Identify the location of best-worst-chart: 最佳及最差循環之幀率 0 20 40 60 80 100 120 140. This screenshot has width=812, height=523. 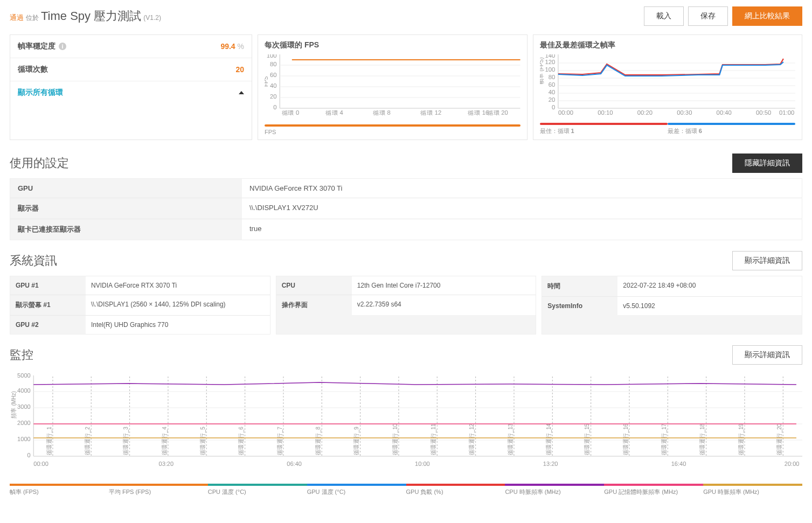
(668, 87).